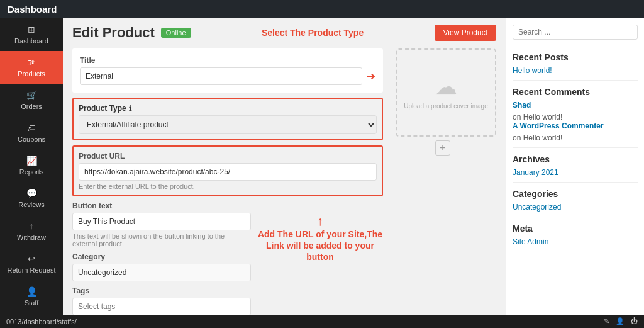  What do you see at coordinates (634, 321) in the screenshot?
I see `power-icon: ⏻` at bounding box center [634, 321].